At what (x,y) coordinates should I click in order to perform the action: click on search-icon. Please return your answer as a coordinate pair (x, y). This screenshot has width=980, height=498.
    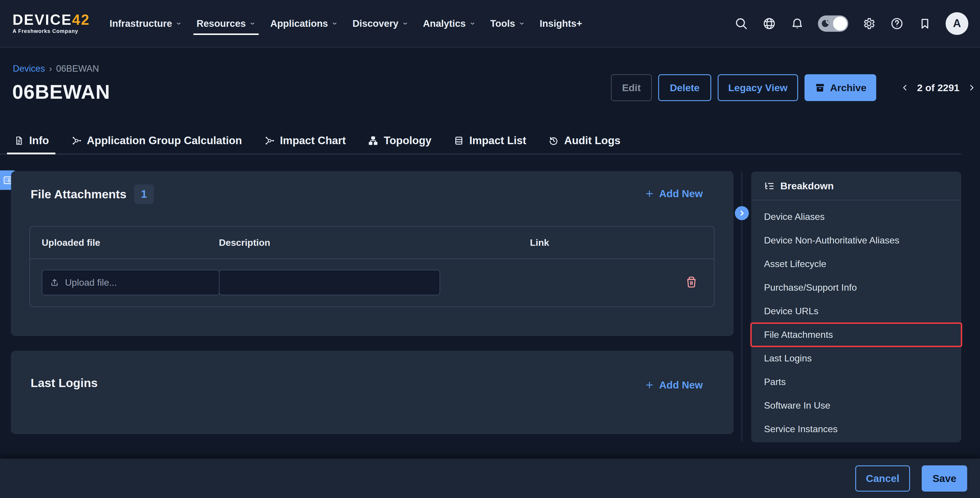
    Looking at the image, I should click on (741, 24).